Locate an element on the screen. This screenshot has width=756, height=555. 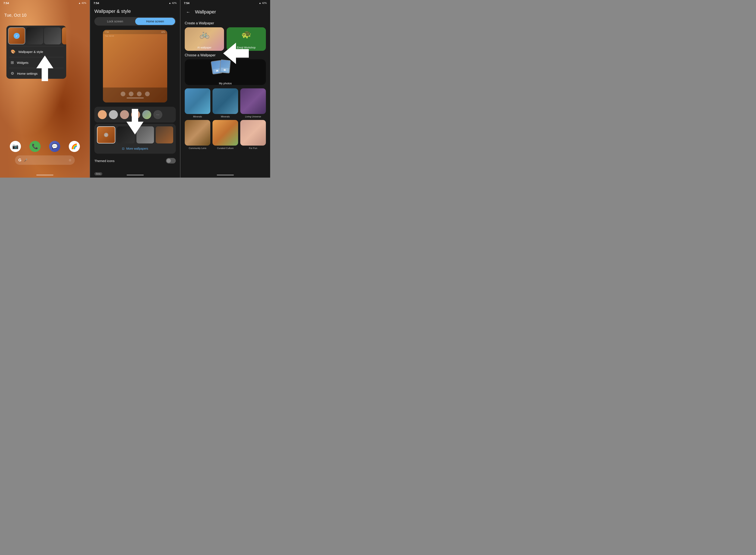
camera-icon: 📷 is located at coordinates (15, 146).